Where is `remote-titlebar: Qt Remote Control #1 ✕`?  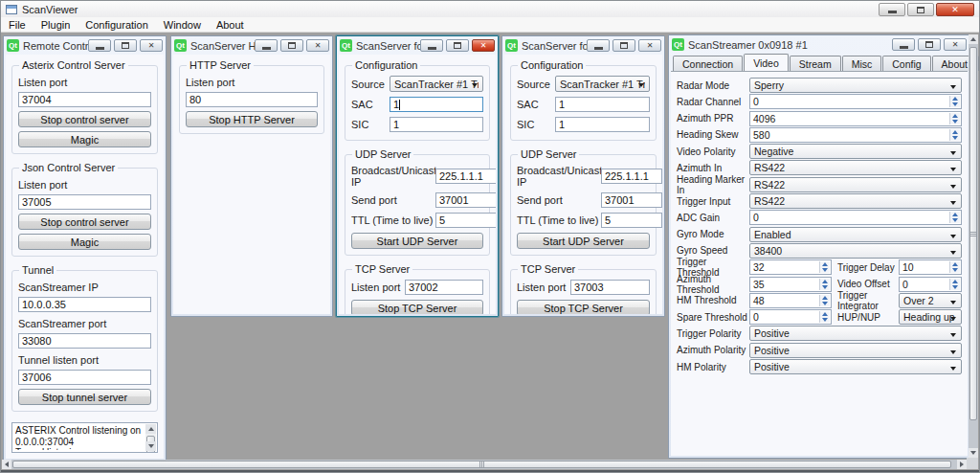
remote-titlebar: Qt Remote Control #1 ✕ is located at coordinates (84, 46).